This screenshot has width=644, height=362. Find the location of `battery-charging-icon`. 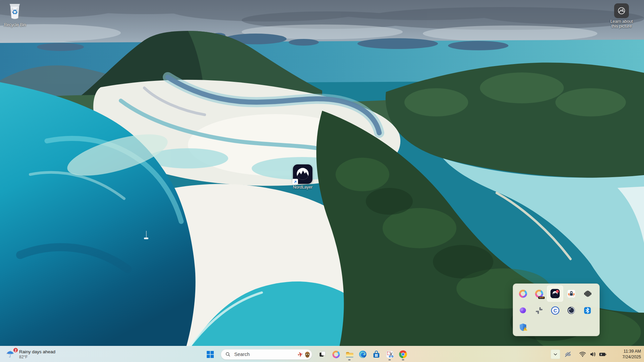

battery-charging-icon is located at coordinates (603, 354).